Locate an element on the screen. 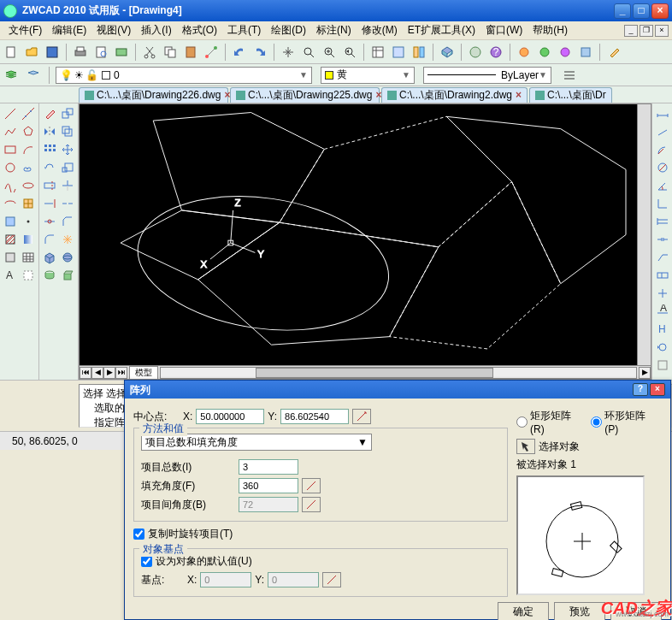 The width and height of the screenshot is (672, 620). center-mark-button is located at coordinates (662, 293).